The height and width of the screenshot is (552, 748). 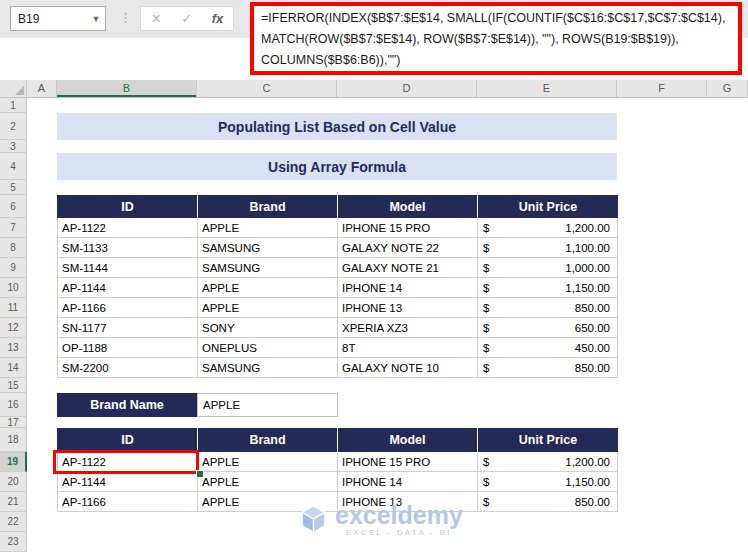 What do you see at coordinates (728, 88) in the screenshot?
I see `column-header-G: G` at bounding box center [728, 88].